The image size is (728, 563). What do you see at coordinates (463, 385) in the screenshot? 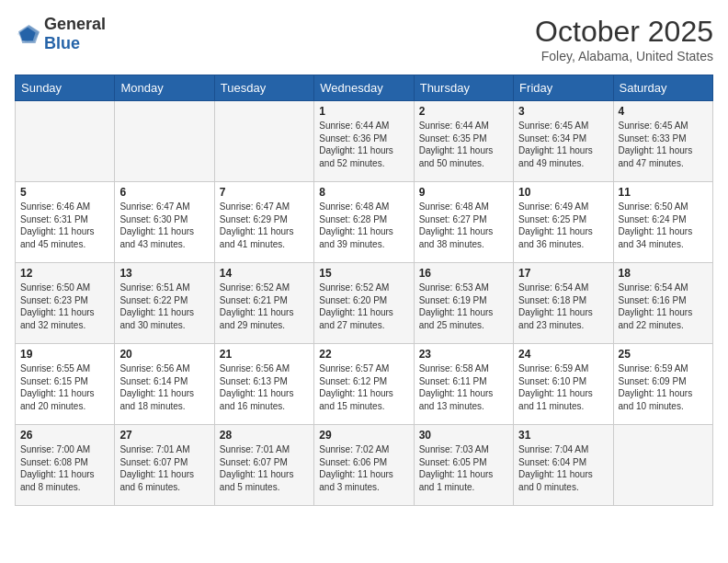
I see `day-cell: 23Sunrise: 6:58 AMSunset: 6:11 PMDayligh…` at bounding box center [463, 385].